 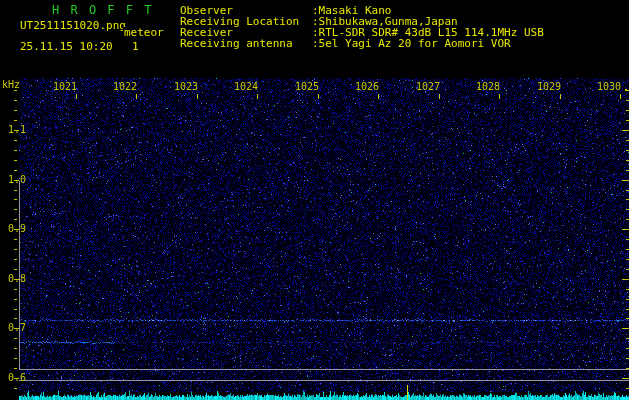 What do you see at coordinates (185, 87) in the screenshot?
I see `x-tick-label: 1023` at bounding box center [185, 87].